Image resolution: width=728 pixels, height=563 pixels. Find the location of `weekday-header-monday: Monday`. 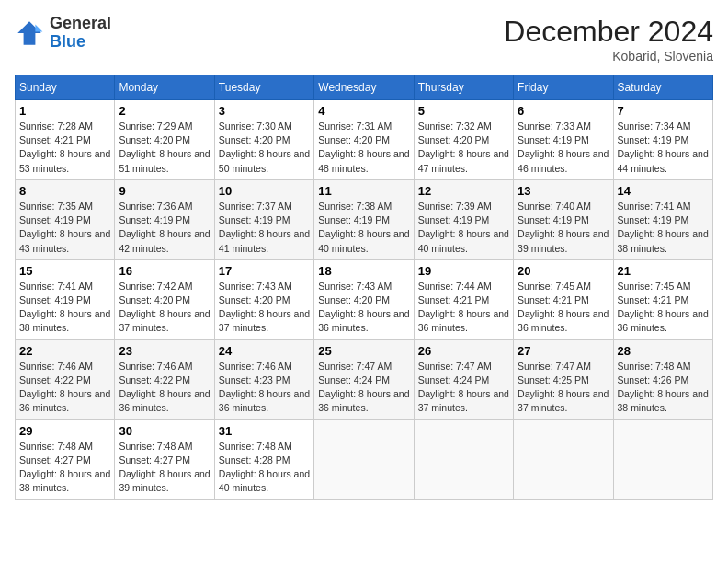

weekday-header-monday: Monday is located at coordinates (165, 88).